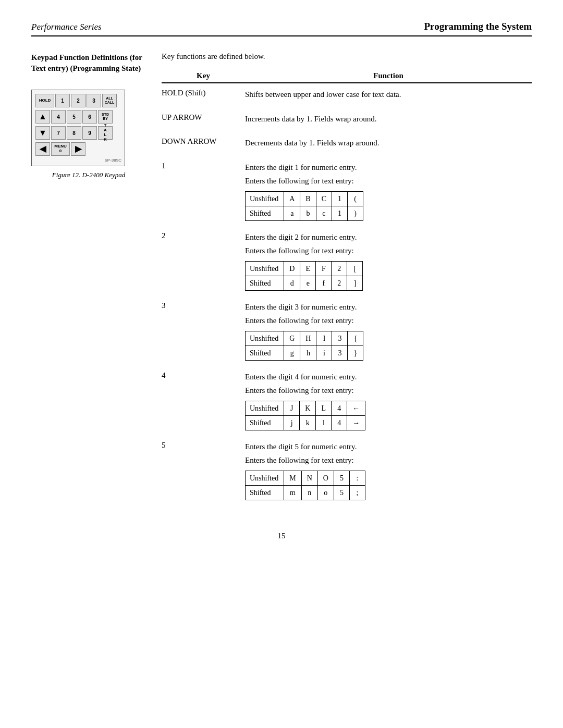 Image resolution: width=563 pixels, height=728 pixels. What do you see at coordinates (67, 27) in the screenshot?
I see `header-series: Performance Series` at bounding box center [67, 27].